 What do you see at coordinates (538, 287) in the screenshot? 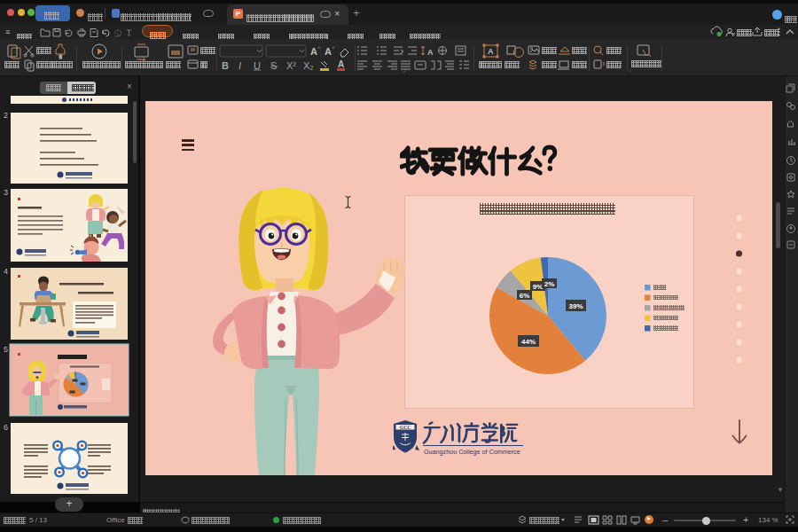
I see `svg-text: 9%` at bounding box center [538, 287].